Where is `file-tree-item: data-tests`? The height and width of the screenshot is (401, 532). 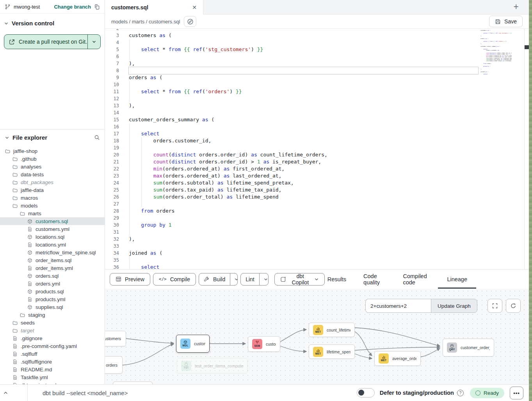
file-tree-item: data-tests is located at coordinates (52, 174).